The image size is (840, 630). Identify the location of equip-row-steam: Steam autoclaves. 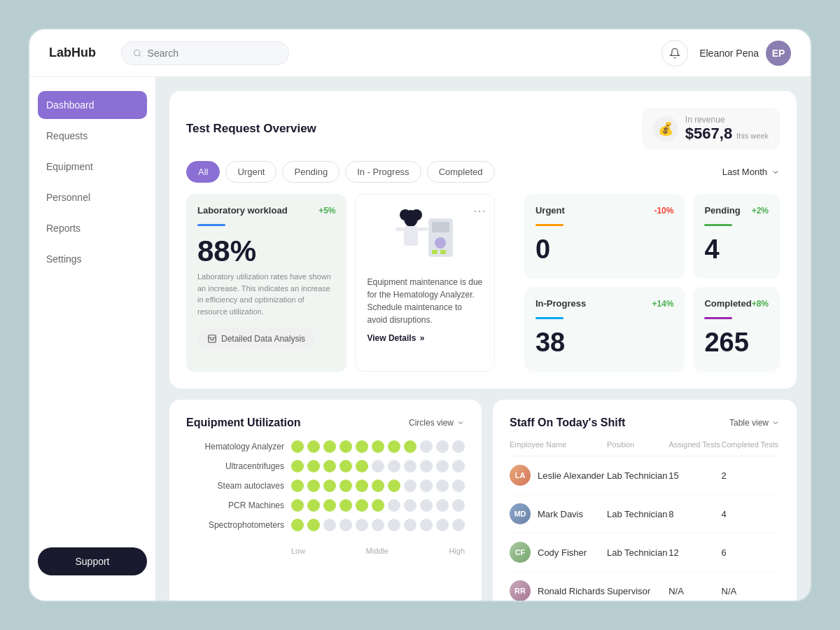
(326, 486).